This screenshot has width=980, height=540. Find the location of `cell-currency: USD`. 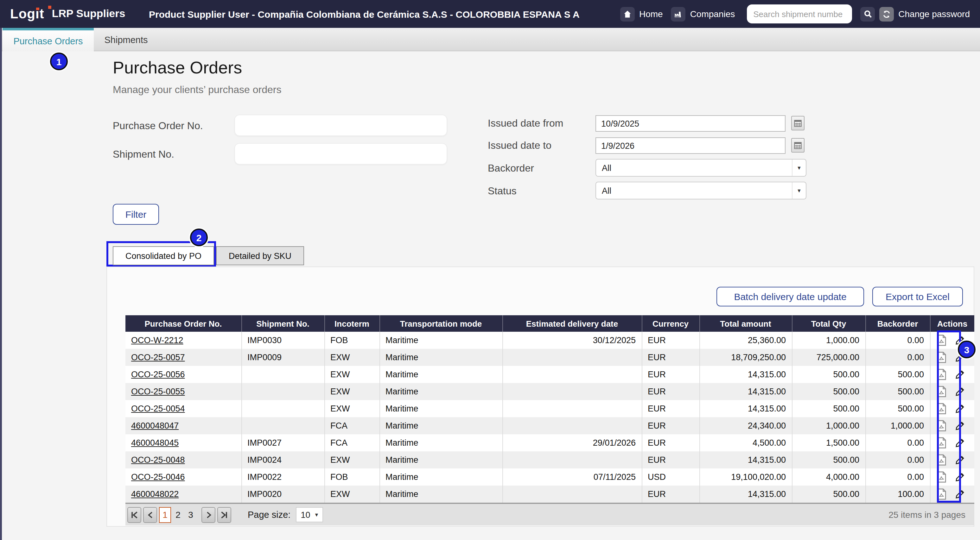

cell-currency: USD is located at coordinates (670, 477).